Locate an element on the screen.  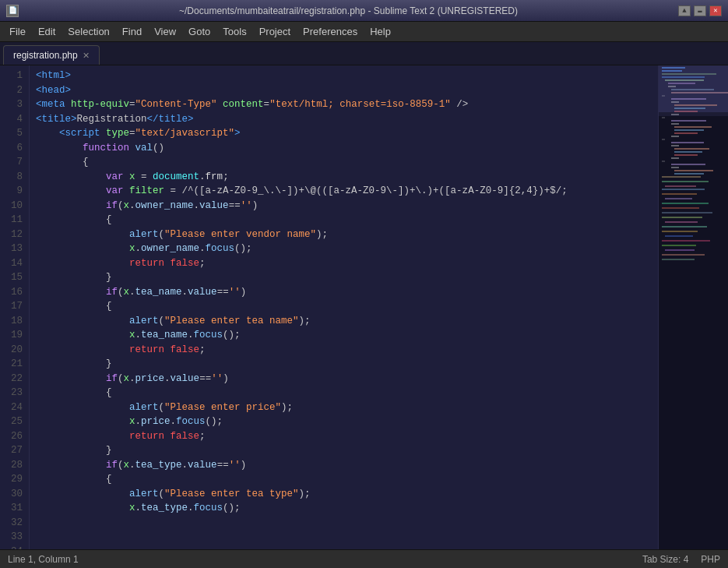
code-line-12: { is located at coordinates (344, 220).